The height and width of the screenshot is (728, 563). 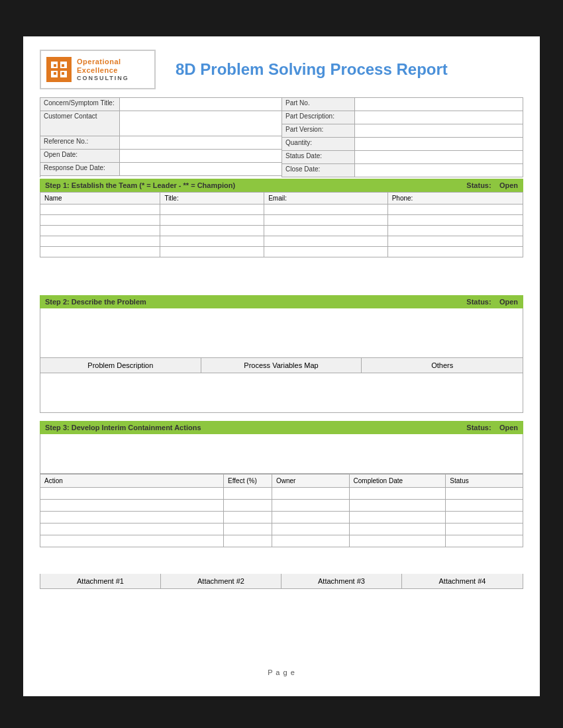 What do you see at coordinates (326, 199) in the screenshot?
I see `col-email: Email:` at bounding box center [326, 199].